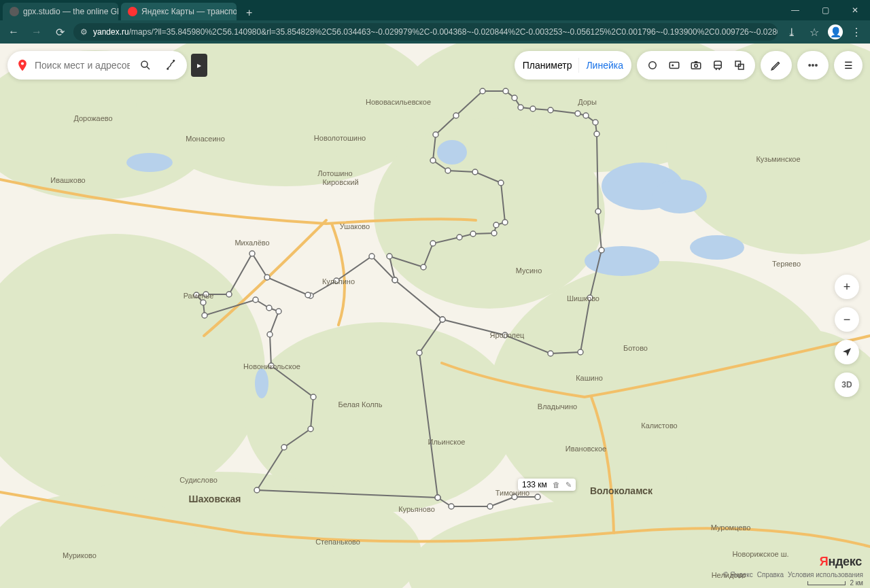 This screenshot has height=588, width=870. Describe the element at coordinates (199, 65) in the screenshot. I see `panel-collapse-button: ▸` at that location.